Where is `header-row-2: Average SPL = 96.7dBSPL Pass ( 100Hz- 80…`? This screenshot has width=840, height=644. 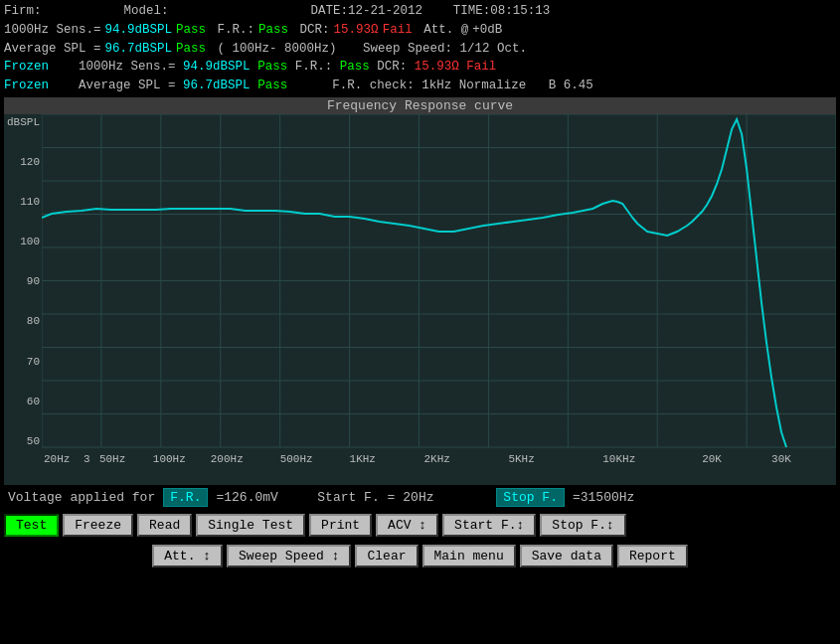
header-row-2: Average SPL = 96.7dBSPL Pass ( 100Hz- 80… is located at coordinates (420, 50).